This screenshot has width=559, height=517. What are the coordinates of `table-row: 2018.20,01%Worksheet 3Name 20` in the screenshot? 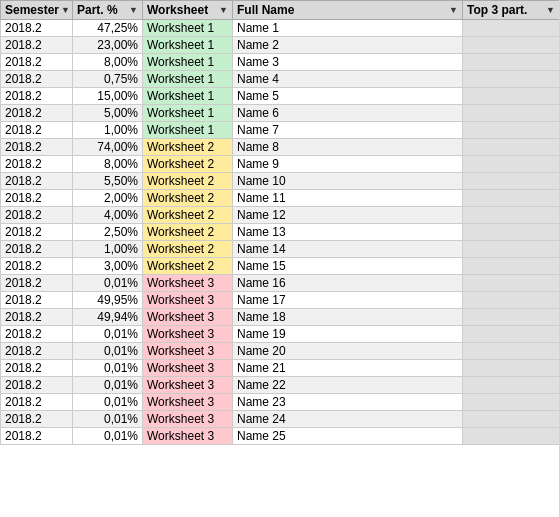 It's located at (280, 352).